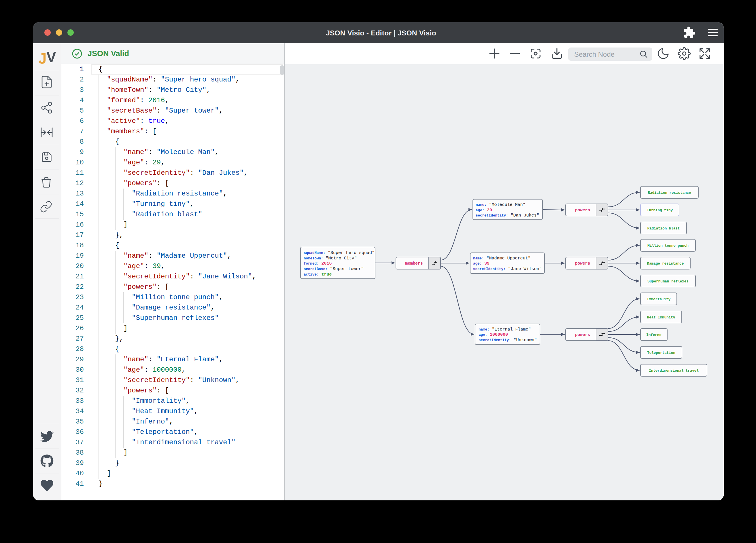 The image size is (756, 543). Describe the element at coordinates (508, 340) in the screenshot. I see `svg-text: secretIdentity: "Unknown"` at that location.